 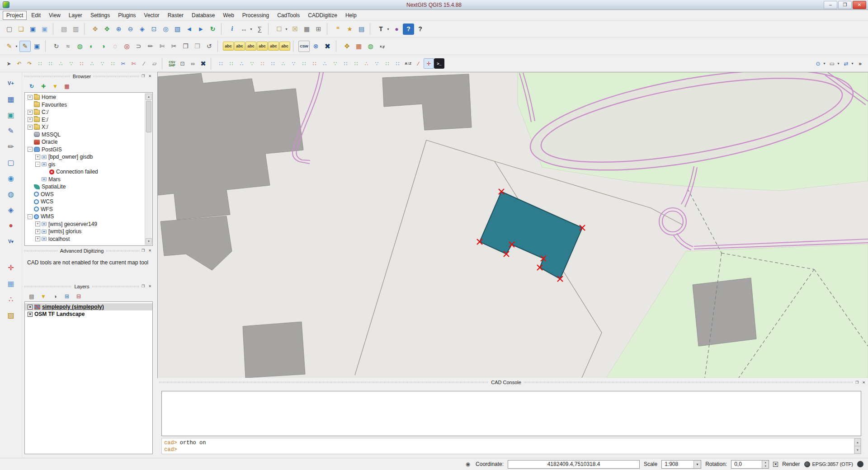 What do you see at coordinates (830, 5) in the screenshot?
I see `minimize-button: –` at bounding box center [830, 5].